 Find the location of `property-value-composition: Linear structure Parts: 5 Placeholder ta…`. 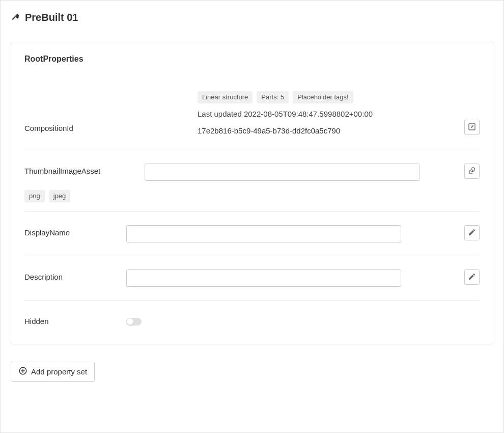

property-value-composition: Linear structure Parts: 5 Placeholder ta… is located at coordinates (293, 114).